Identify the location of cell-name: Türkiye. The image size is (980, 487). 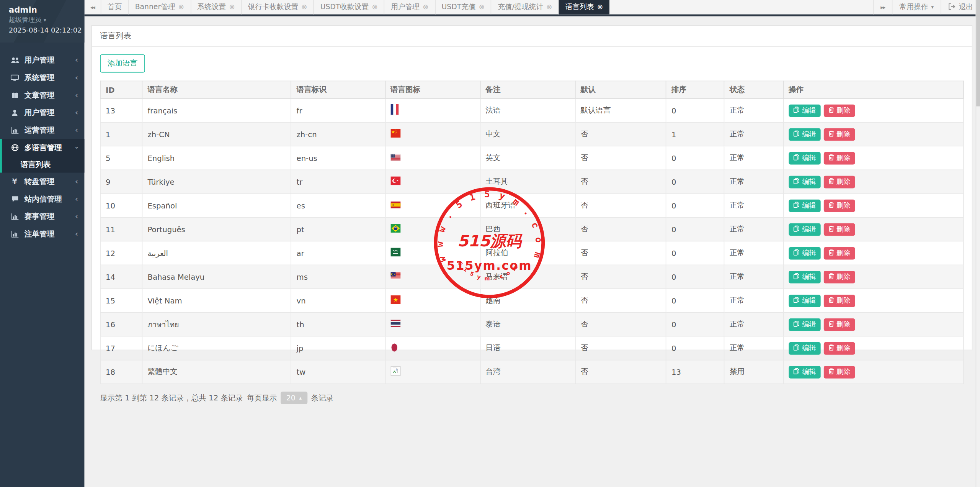
(217, 182).